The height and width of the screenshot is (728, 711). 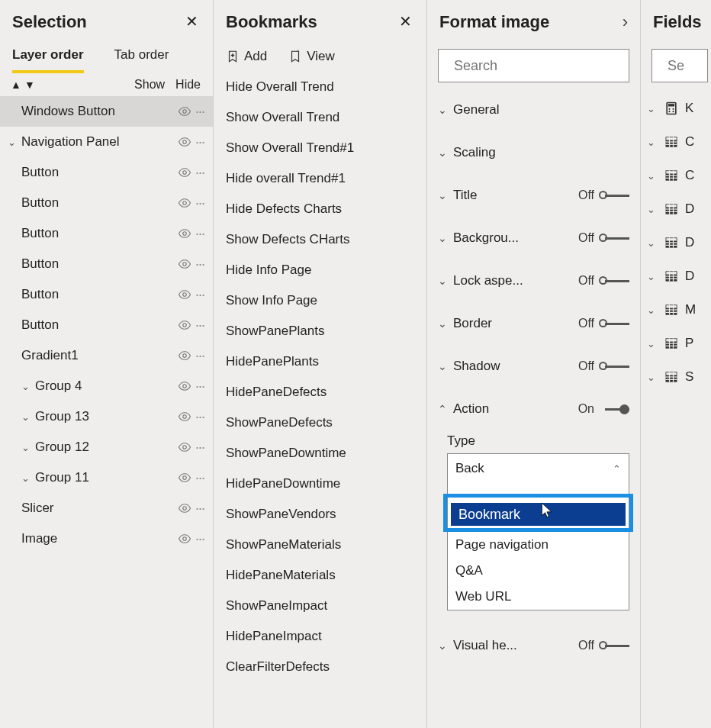 I want to click on dropdown-option: Q&A, so click(x=539, y=571).